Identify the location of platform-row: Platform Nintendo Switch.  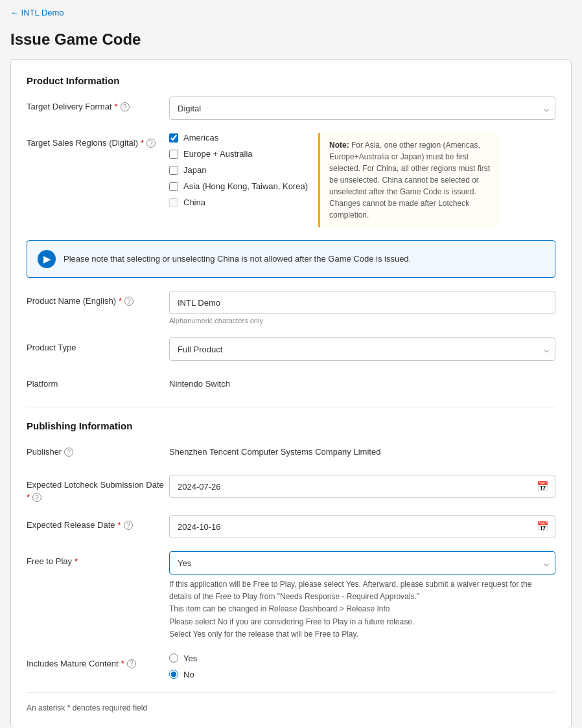
(291, 383).